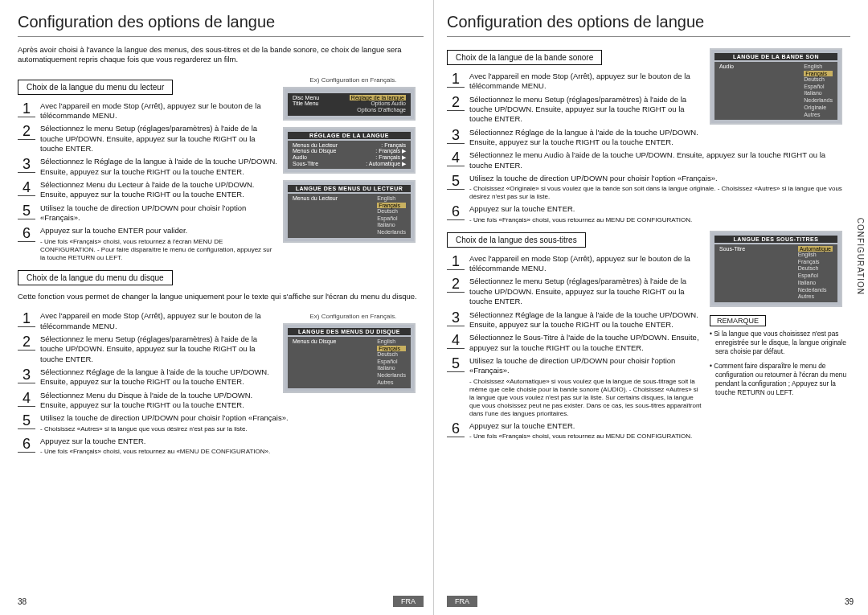 The image size is (868, 615). Describe the element at coordinates (220, 25) in the screenshot. I see `page-title: Configuration des options de langue` at that location.